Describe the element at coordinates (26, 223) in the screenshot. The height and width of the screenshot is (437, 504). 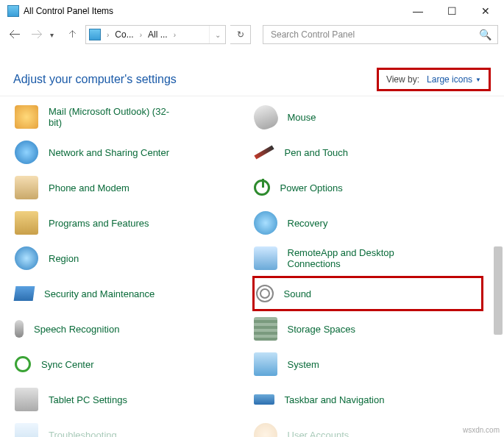
I see `programs-features-item-icon` at that location.